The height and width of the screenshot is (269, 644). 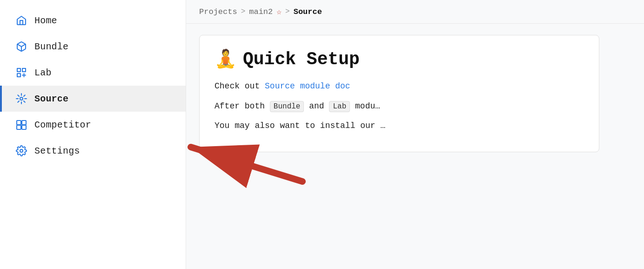 I want to click on sidebar-item-label-competitor: Competitor, so click(x=63, y=125).